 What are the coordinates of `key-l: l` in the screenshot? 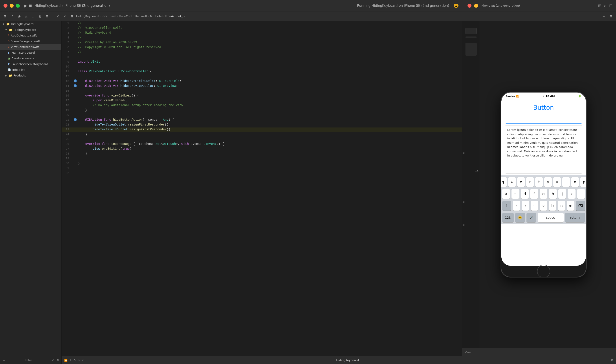 It's located at (581, 194).